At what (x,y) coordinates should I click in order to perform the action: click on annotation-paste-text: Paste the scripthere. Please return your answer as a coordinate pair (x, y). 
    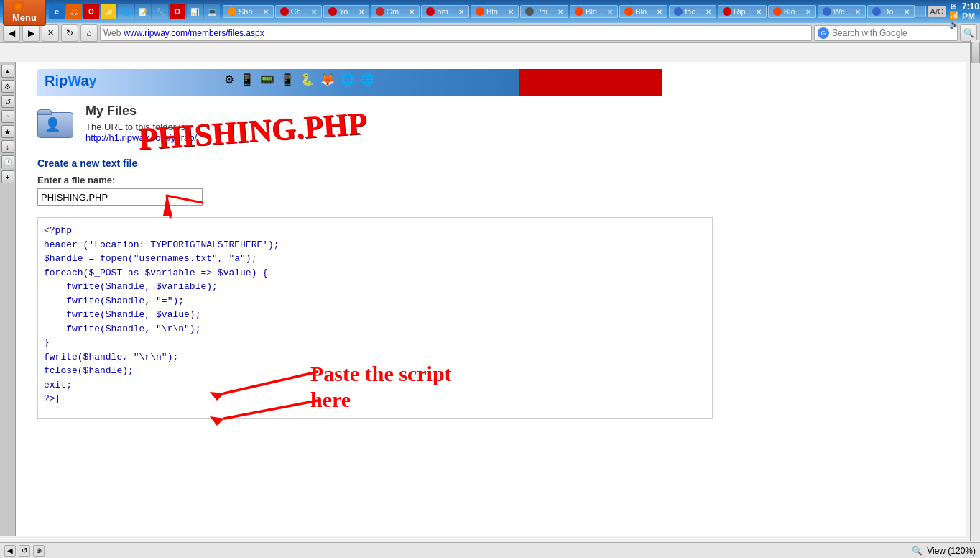
    Looking at the image, I should click on (381, 387).